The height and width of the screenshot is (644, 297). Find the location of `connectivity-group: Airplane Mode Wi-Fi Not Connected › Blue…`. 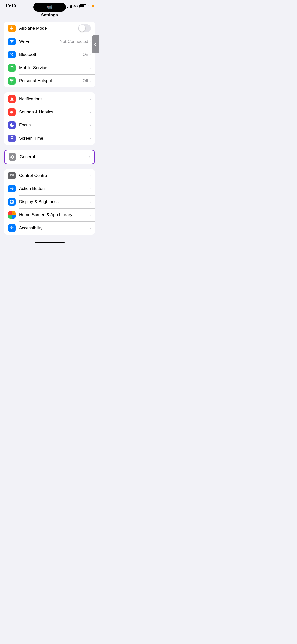

connectivity-group: Airplane Mode Wi-Fi Not Connected › Blue… is located at coordinates (49, 54).